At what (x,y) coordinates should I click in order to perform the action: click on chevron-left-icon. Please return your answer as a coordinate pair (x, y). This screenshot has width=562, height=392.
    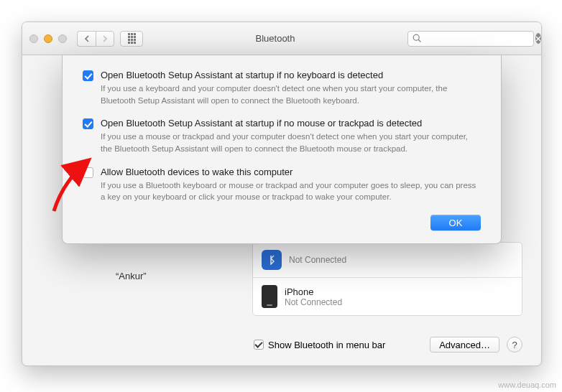
    Looking at the image, I should click on (87, 39).